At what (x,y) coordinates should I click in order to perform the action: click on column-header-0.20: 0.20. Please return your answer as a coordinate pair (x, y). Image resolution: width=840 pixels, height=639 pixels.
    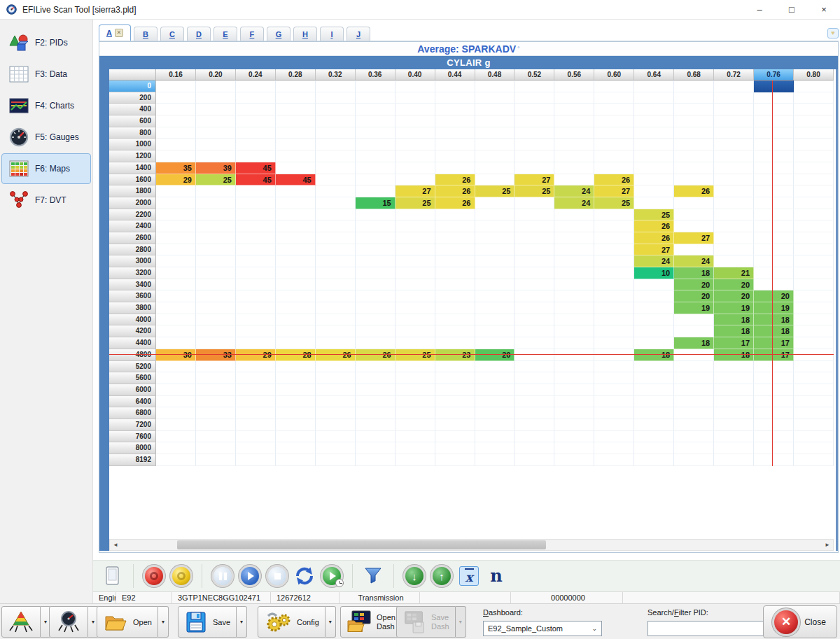
    Looking at the image, I should click on (216, 75).